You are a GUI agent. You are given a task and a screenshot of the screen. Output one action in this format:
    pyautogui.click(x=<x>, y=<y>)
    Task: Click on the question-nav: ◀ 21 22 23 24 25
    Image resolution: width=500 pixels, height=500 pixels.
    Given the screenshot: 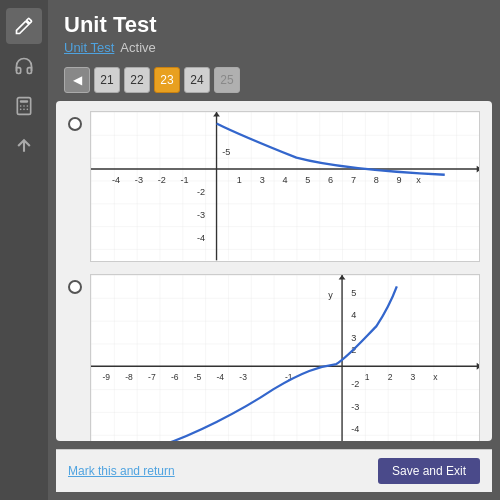 What is the action you would take?
    pyautogui.click(x=274, y=80)
    